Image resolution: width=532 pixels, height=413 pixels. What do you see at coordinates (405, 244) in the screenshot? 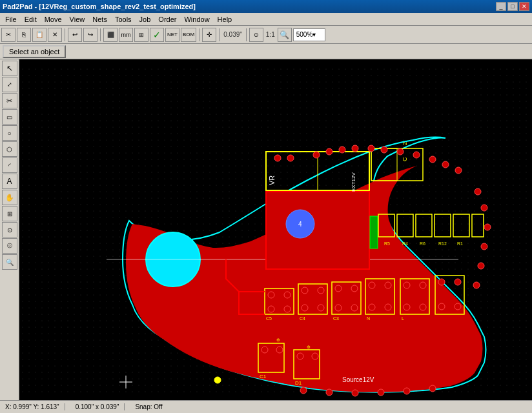
I see `svg-text: R4` at bounding box center [405, 244].